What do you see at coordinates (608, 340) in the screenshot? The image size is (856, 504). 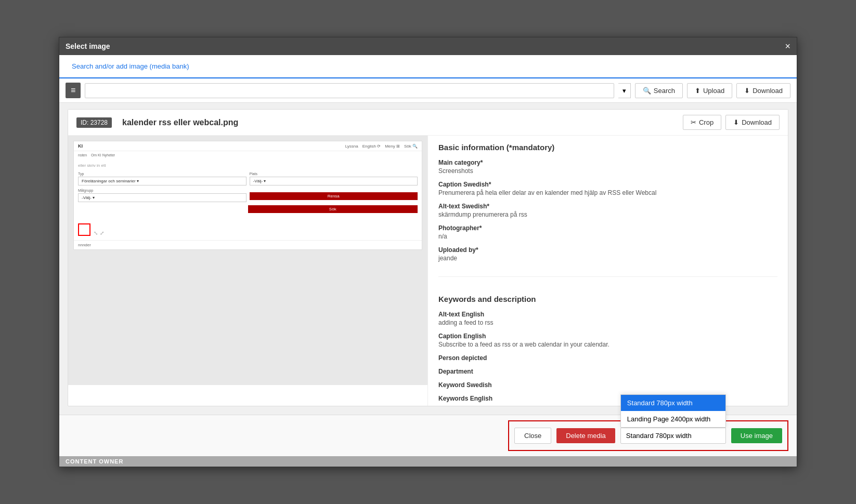 I see `caption-english-row: Caption English Subscribe to a feed as r…` at bounding box center [608, 340].